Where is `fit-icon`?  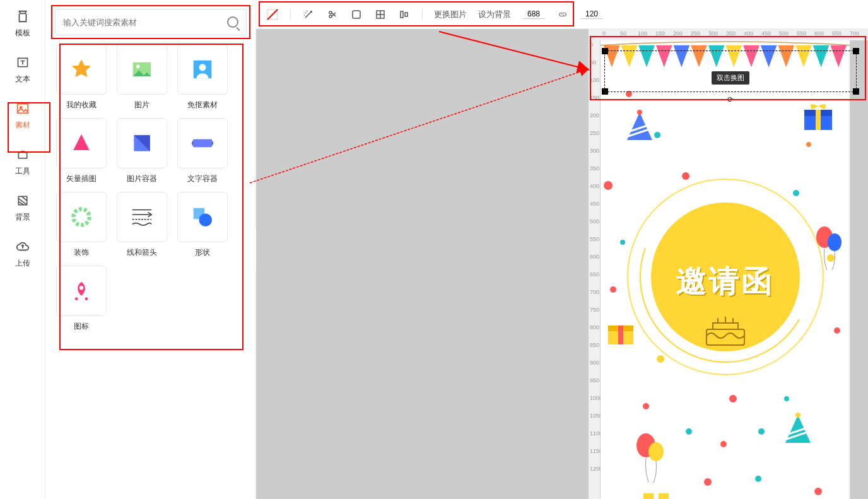
fit-icon is located at coordinates (380, 15).